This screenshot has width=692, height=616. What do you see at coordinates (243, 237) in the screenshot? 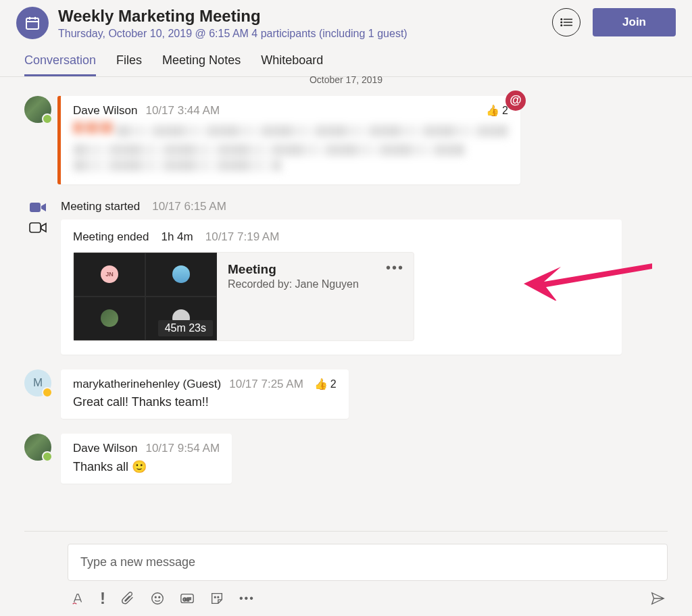
I see `meeting-ended-timestamp: 10/17 7:19 AM` at bounding box center [243, 237].